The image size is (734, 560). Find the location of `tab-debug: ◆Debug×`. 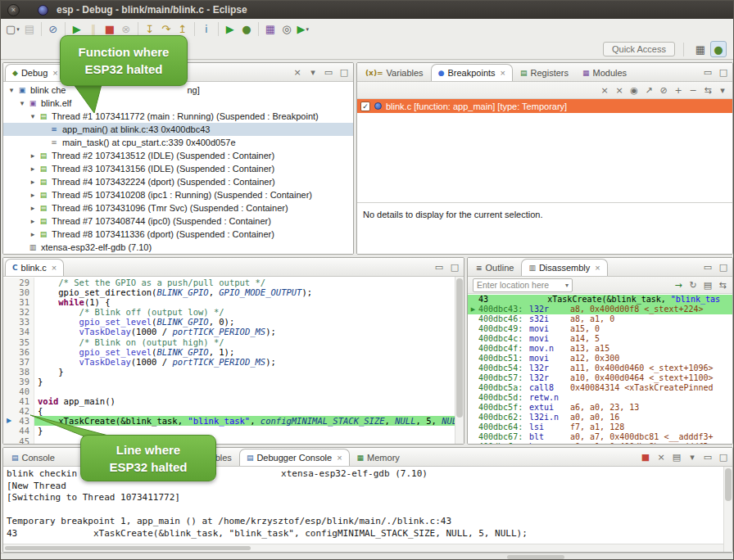

tab-debug: ◆Debug× is located at coordinates (35, 72).